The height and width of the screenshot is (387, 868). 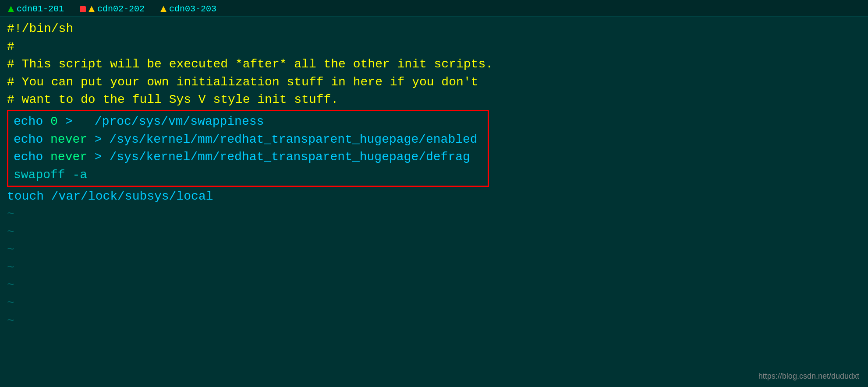 I want to click on tab-bar: cdn01-201 cdn02-202 cdn03-203, so click(x=434, y=8).